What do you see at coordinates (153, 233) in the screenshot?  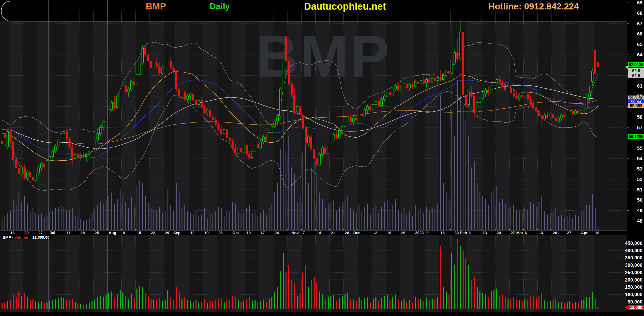 I see `week-label: 22` at bounding box center [153, 233].